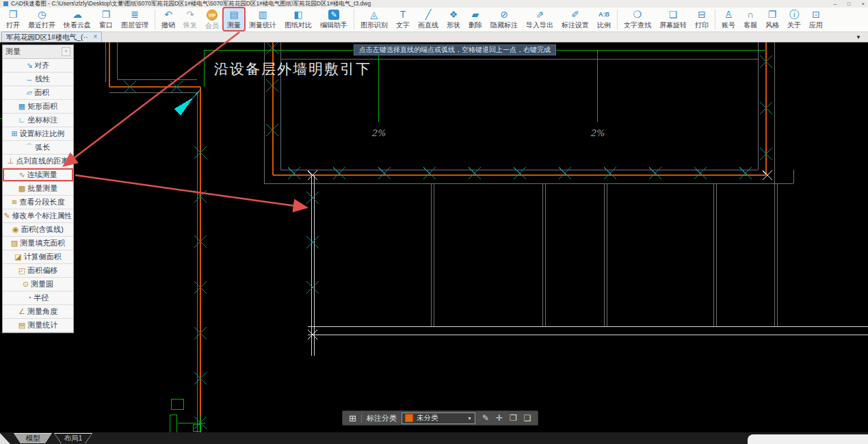  Describe the element at coordinates (750, 15) in the screenshot. I see `toolbar-item-icon: ∩` at that location.